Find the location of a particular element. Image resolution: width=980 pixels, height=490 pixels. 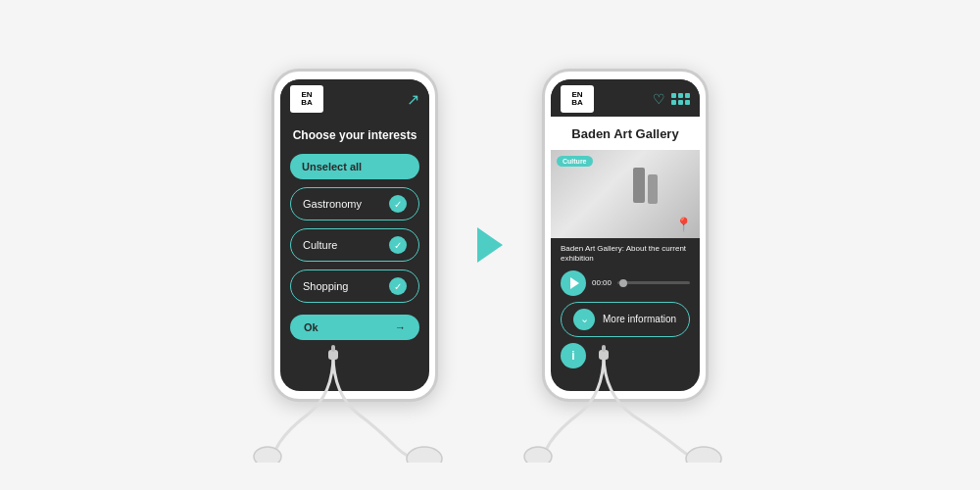

logo-line2: BA is located at coordinates (307, 103).